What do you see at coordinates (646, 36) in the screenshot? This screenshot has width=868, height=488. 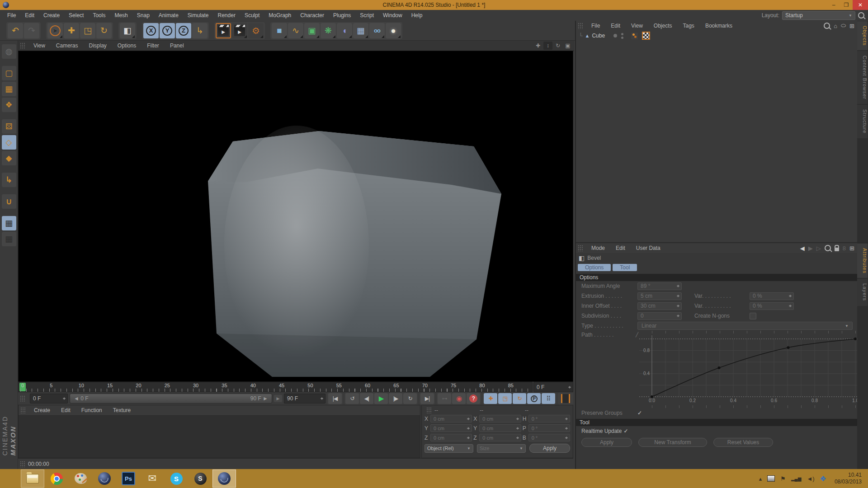 I see `uvw-tag-icon` at bounding box center [646, 36].